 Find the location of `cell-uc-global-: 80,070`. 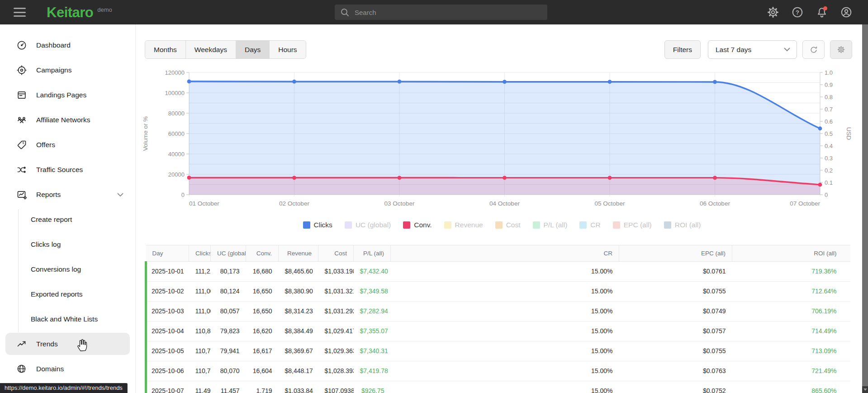

cell-uc-global-: 80,070 is located at coordinates (228, 371).